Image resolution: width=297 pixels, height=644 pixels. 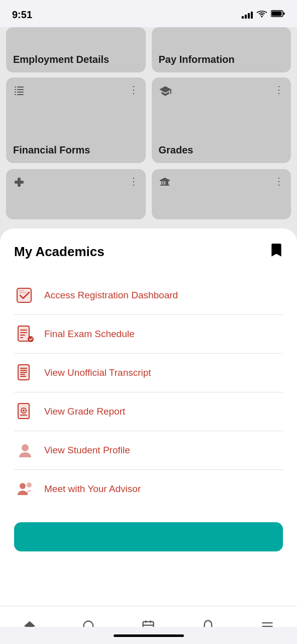 I want to click on advisor-icon, so click(x=25, y=489).